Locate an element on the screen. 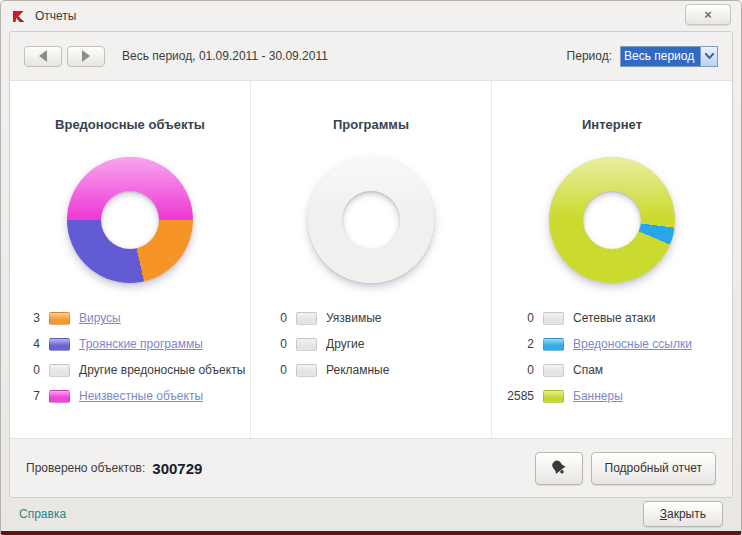 The image size is (742, 535). close-button-label: акрыть is located at coordinates (686, 514).